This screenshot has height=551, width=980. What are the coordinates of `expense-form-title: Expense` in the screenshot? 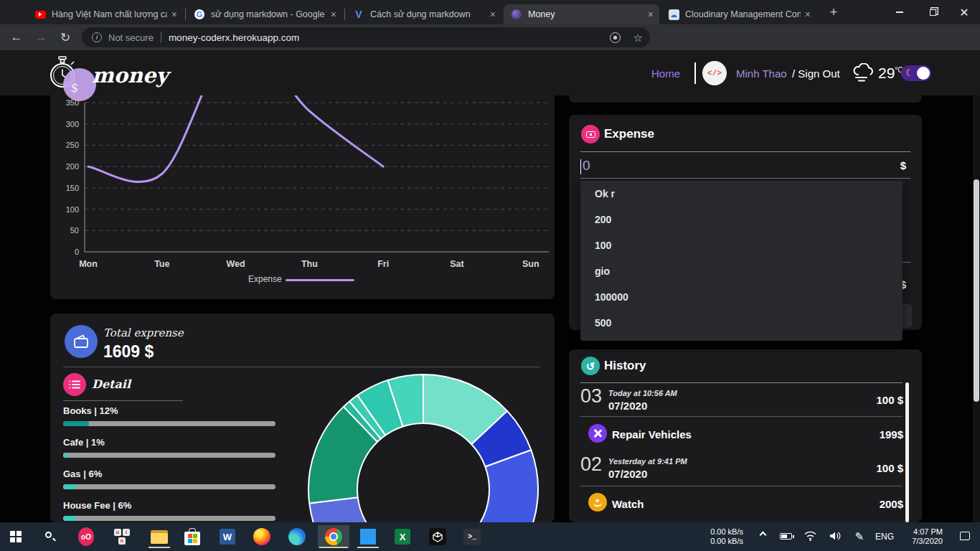 It's located at (629, 134).